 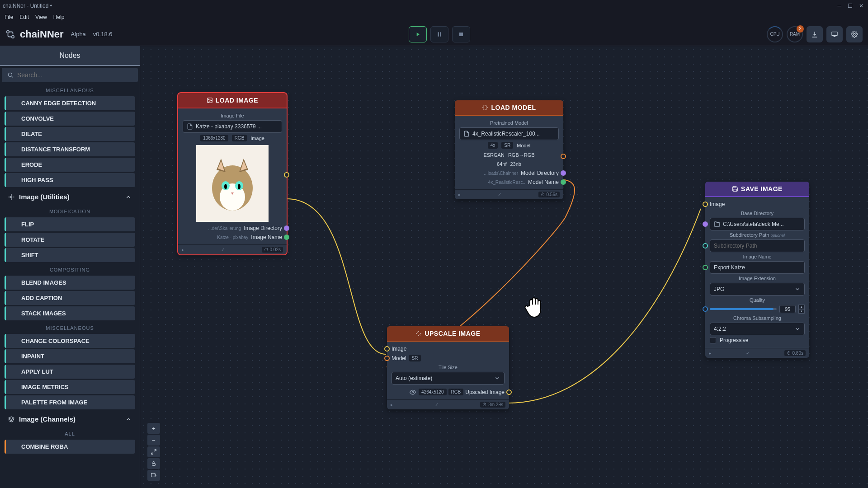 What do you see at coordinates (70, 118) in the screenshot?
I see `node-convolve: CONVOLVE` at bounding box center [70, 118].